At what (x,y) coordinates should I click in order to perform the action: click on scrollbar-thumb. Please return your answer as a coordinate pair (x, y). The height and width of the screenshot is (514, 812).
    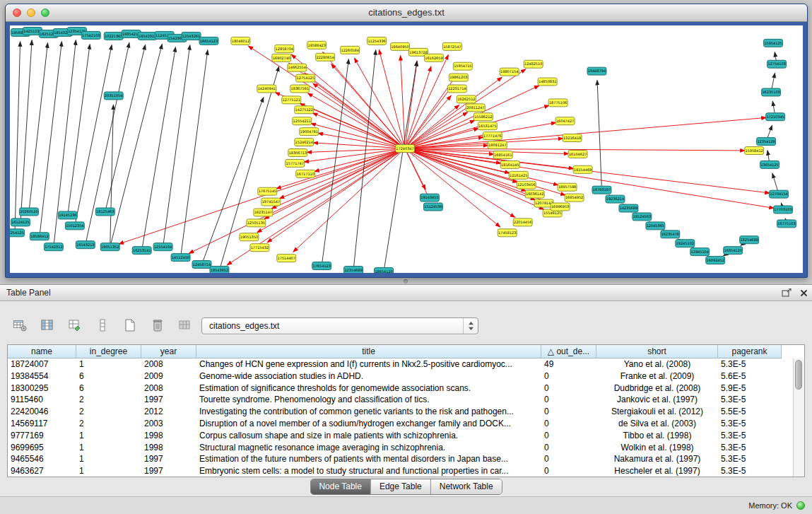
    Looking at the image, I should click on (799, 375).